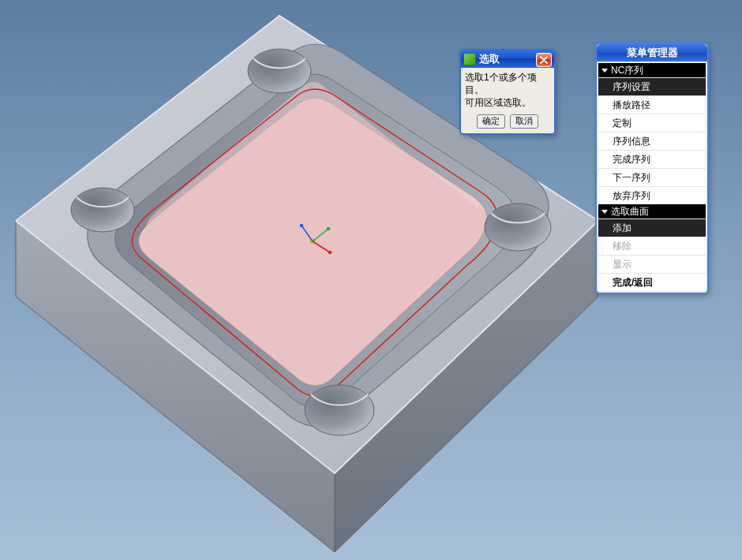 The width and height of the screenshot is (742, 560). What do you see at coordinates (652, 159) in the screenshot?
I see `menu-item-done-seq: 完成序列` at bounding box center [652, 159].